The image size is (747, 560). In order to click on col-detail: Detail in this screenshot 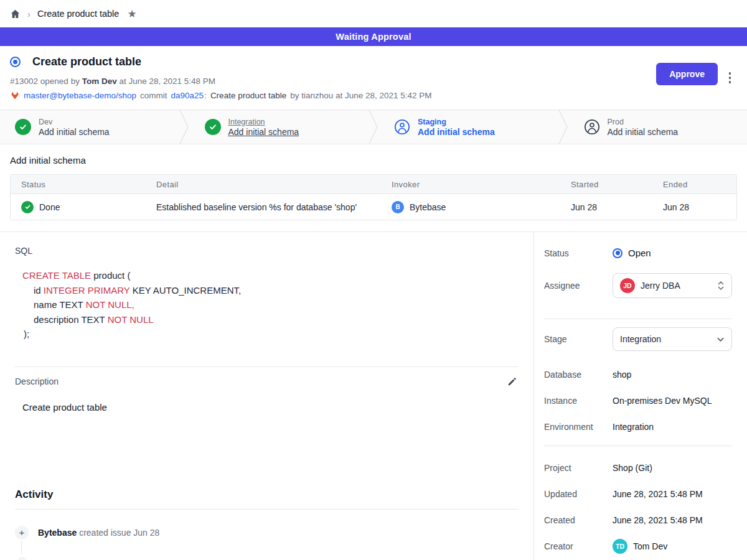, I will do `click(263, 184)`.